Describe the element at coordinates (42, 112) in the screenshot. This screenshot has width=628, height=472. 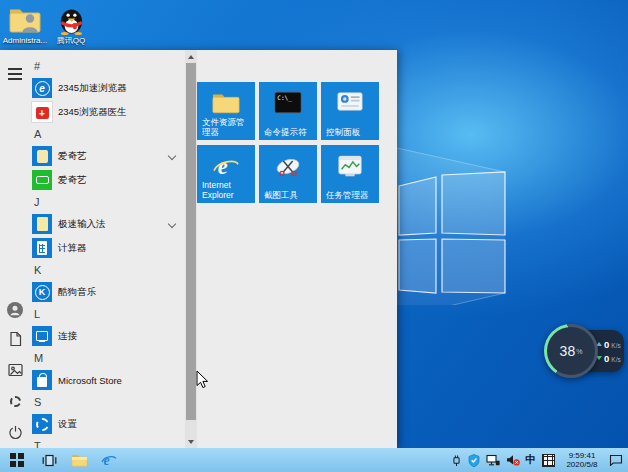
I see `2345-doctor-icon` at that location.